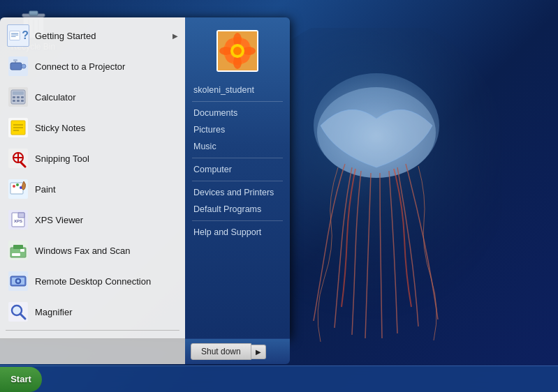  What do you see at coordinates (92, 250) in the screenshot?
I see `menu-item-fax: Windows Fax and Scan` at bounding box center [92, 250].